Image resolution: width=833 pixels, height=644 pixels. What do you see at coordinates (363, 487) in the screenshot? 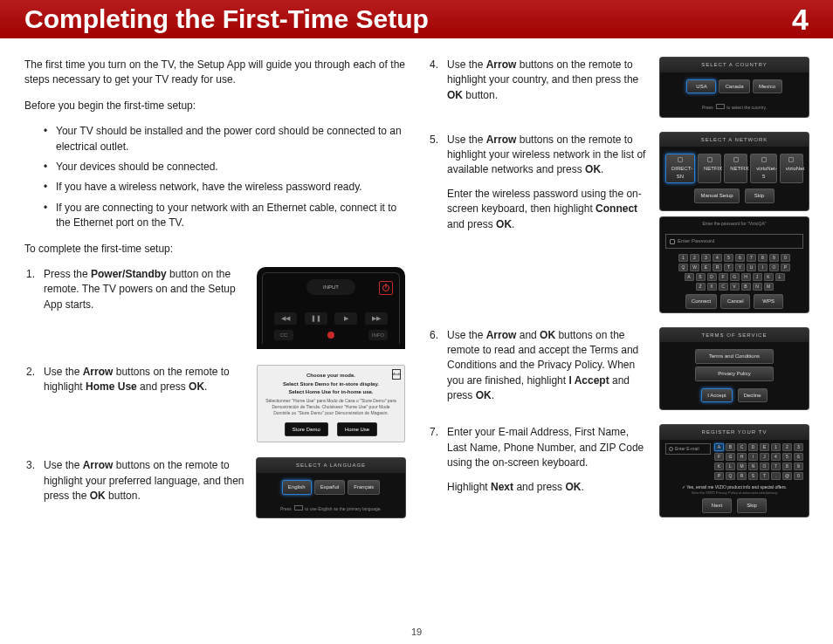
I see `option-francais: Français` at bounding box center [363, 487].